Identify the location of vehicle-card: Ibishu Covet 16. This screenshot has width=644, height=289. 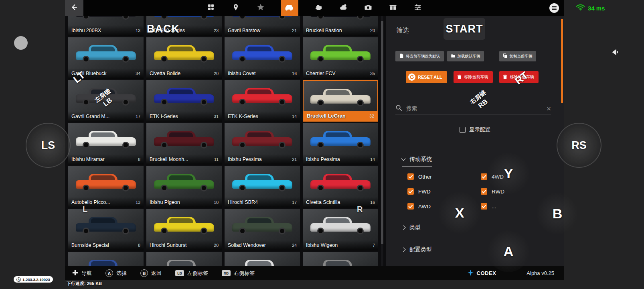
(262, 58).